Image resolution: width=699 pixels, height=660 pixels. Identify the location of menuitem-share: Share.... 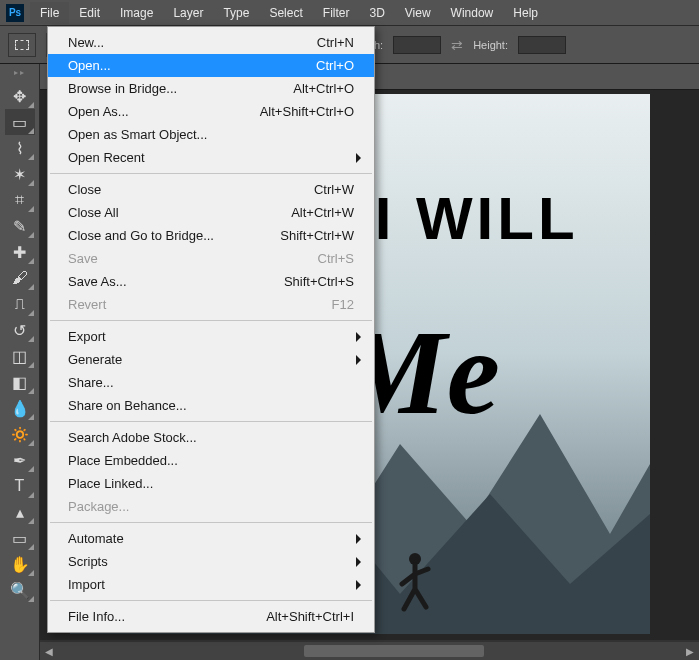
(211, 382).